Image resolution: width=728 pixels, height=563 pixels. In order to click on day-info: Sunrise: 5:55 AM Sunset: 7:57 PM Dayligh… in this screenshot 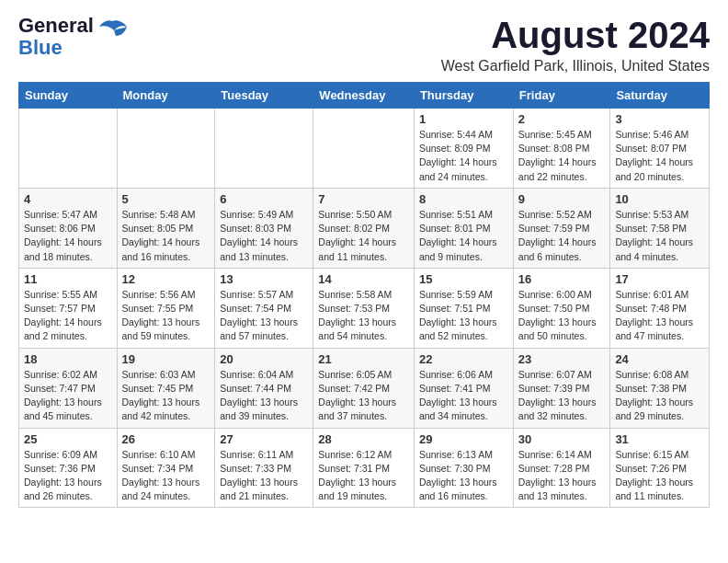, I will do `click(68, 316)`.